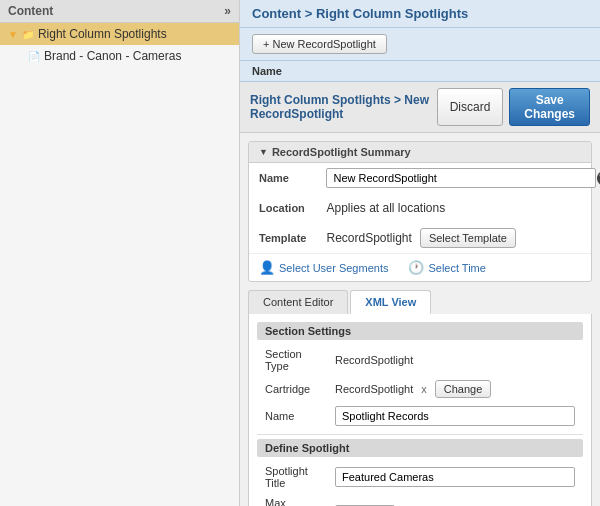 The height and width of the screenshot is (506, 600). I want to click on segments-label: Select User Segments, so click(334, 268).